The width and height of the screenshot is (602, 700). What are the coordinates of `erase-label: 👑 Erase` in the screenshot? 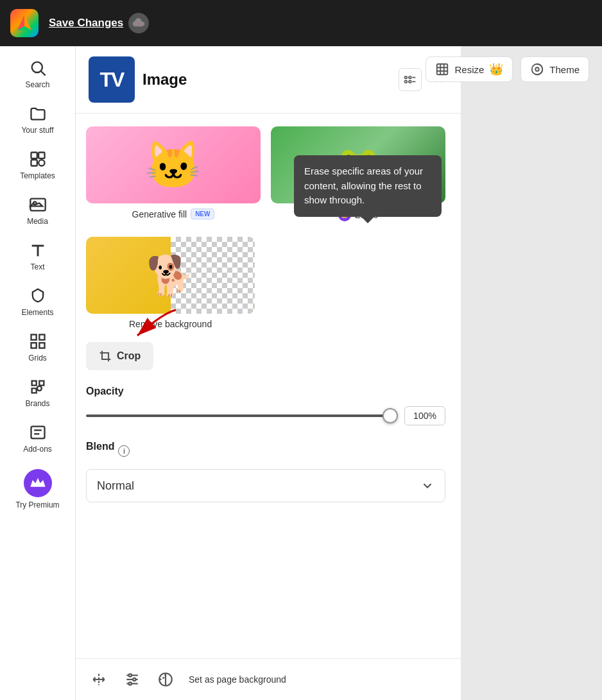 It's located at (358, 215).